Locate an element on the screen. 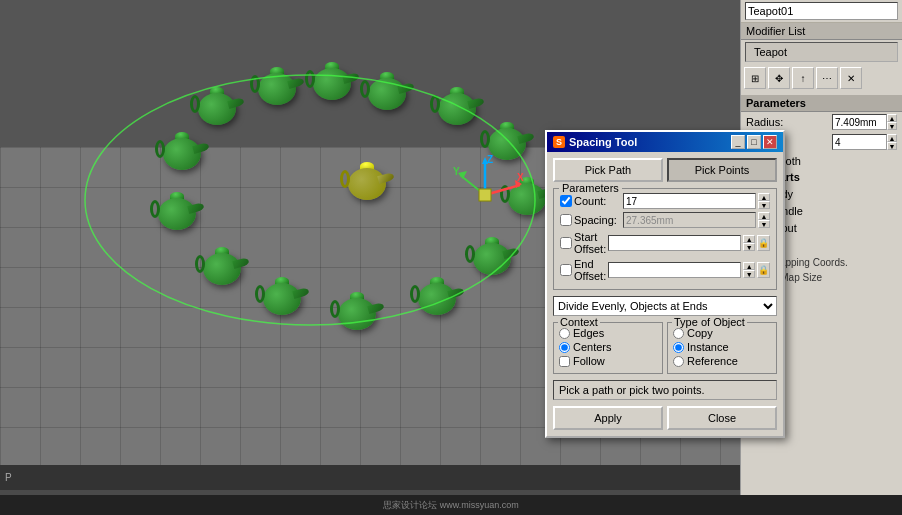  end-offset-label: End Offset: is located at coordinates (590, 270).